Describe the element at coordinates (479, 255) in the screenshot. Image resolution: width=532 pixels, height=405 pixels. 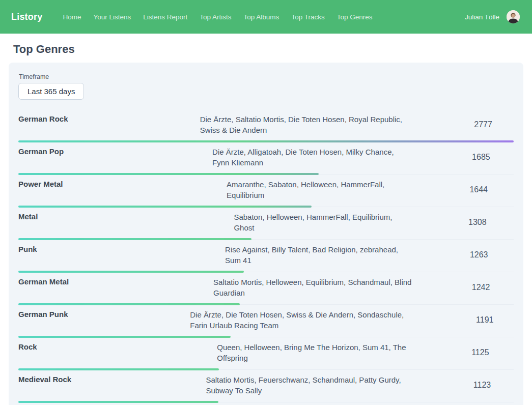
I see `genre-count: 1263` at that location.